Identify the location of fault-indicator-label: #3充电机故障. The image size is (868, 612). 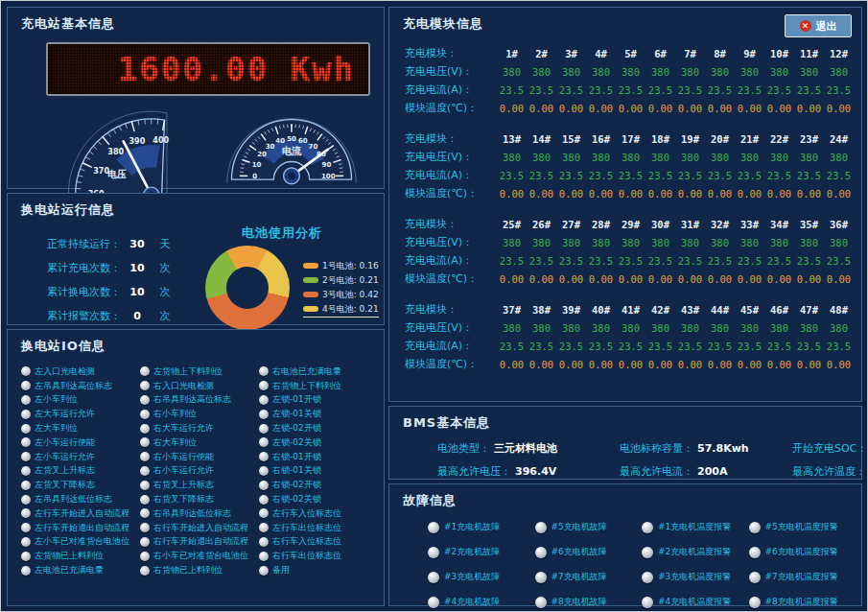
(472, 577).